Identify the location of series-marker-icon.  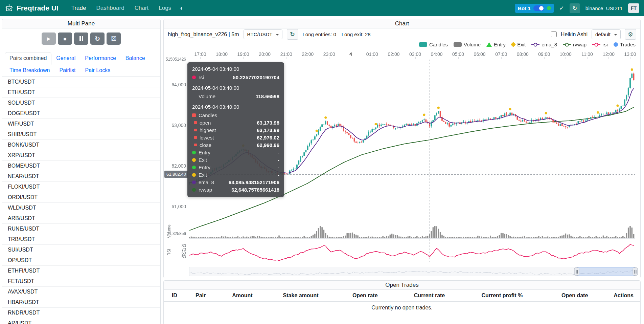
(196, 145).